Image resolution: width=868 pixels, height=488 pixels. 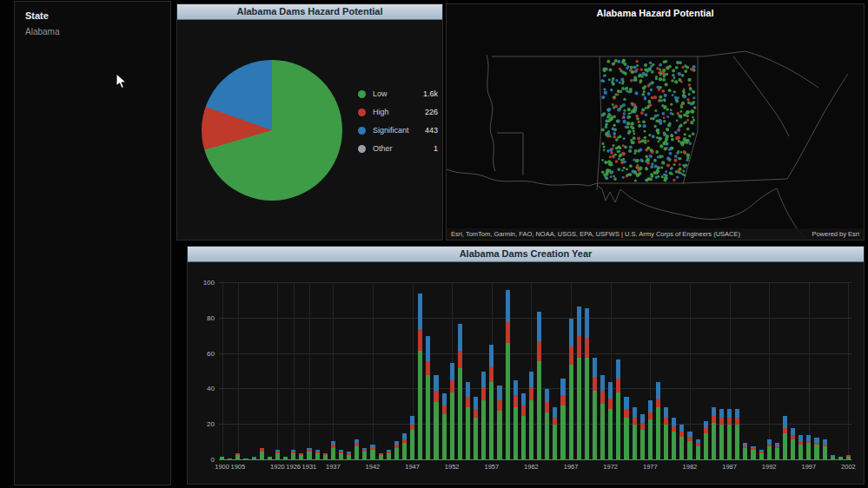 I want to click on bar-1917, so click(x=269, y=372).